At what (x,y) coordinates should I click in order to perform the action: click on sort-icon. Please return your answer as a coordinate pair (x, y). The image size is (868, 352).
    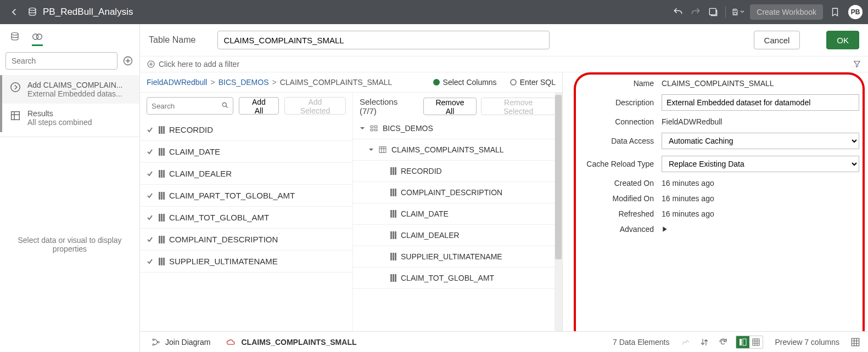
    Looking at the image, I should click on (704, 342).